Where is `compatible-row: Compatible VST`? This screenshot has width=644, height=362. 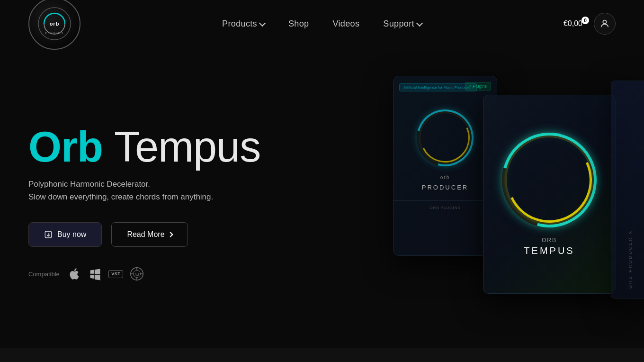 compatible-row: Compatible VST is located at coordinates (144, 274).